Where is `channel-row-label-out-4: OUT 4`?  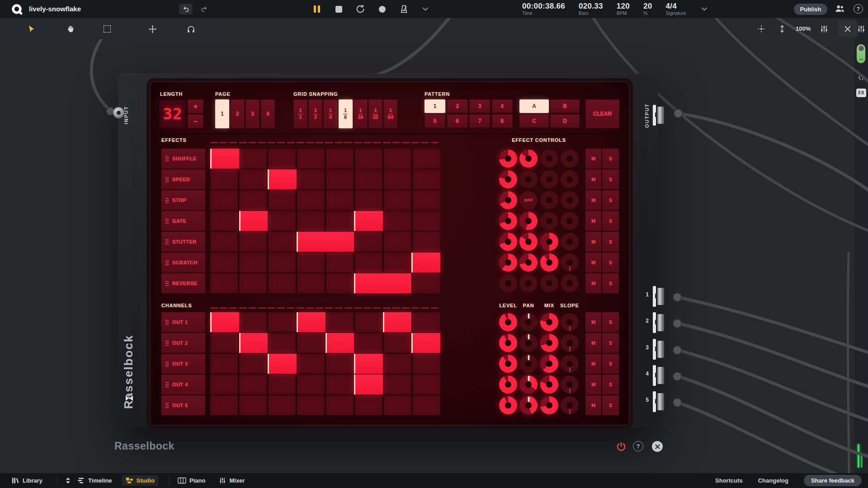
channel-row-label-out-4: OUT 4 is located at coordinates (184, 385).